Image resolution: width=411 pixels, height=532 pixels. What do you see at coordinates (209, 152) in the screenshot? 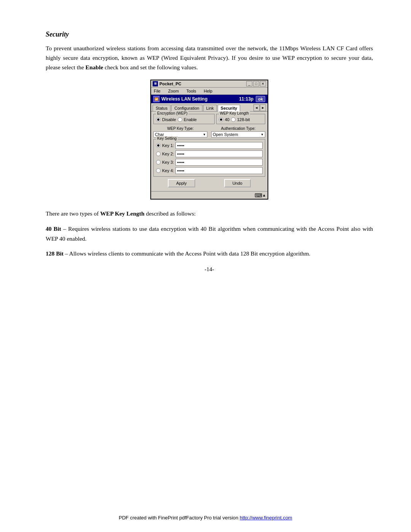
I see `content-area: Encryption (WEP) Disable Enable WEP Key …` at bounding box center [209, 152].